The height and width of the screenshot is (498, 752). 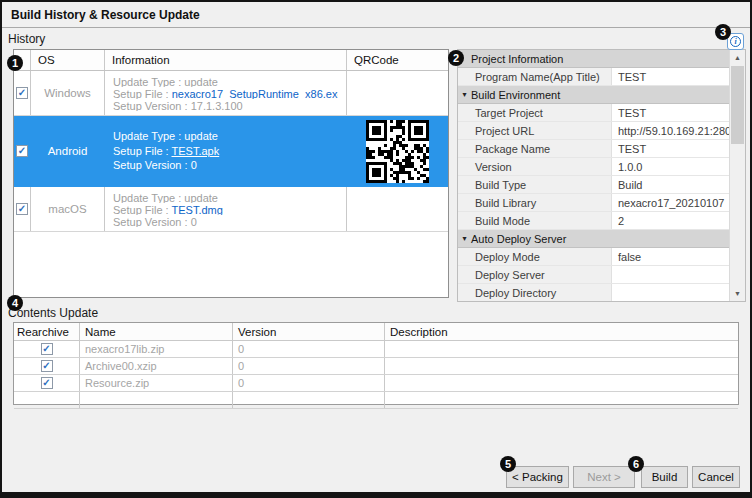 I want to click on setup-version-text: Setup Version : 17.1.3.100, so click(x=226, y=105).